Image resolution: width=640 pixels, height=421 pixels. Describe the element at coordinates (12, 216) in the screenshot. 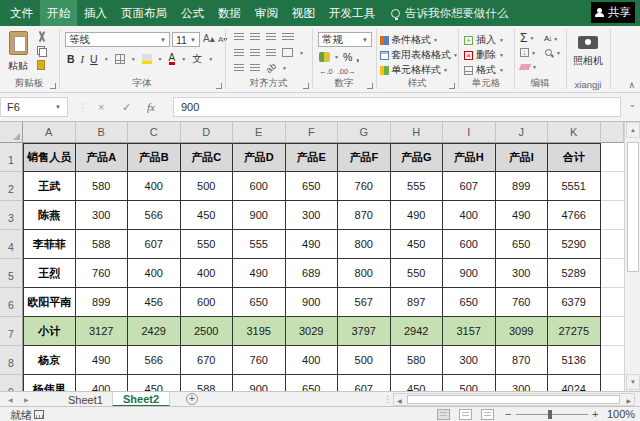

I see `row-header-3: 3` at that location.